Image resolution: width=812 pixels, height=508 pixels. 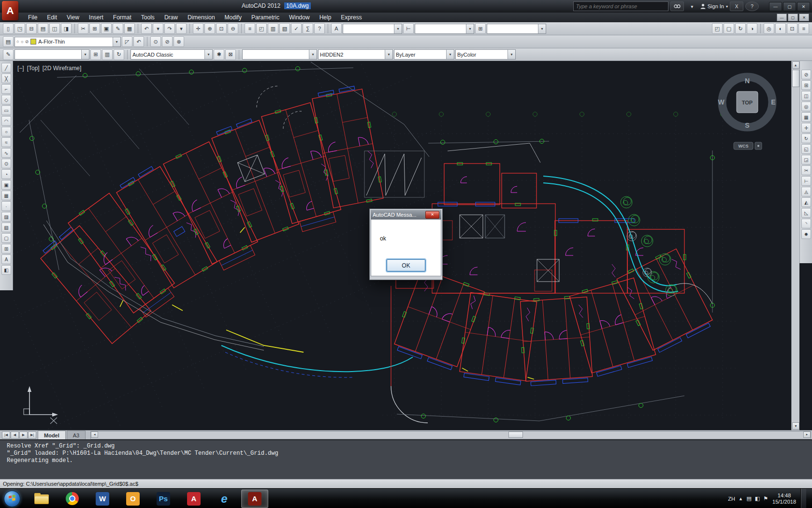 I want to click on menu-dimension: Dimension, so click(x=201, y=17).